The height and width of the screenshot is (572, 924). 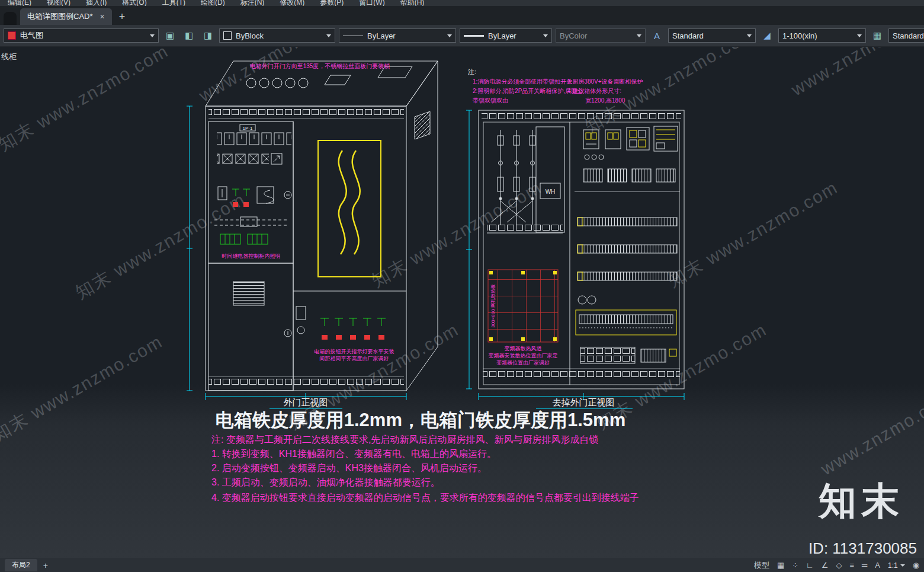 What do you see at coordinates (836, 565) in the screenshot?
I see `status-toggles: 模型 ▦ ⁘ ∟ ∠ ◇ ≡ ═ A 1:1 ◉` at bounding box center [836, 565].